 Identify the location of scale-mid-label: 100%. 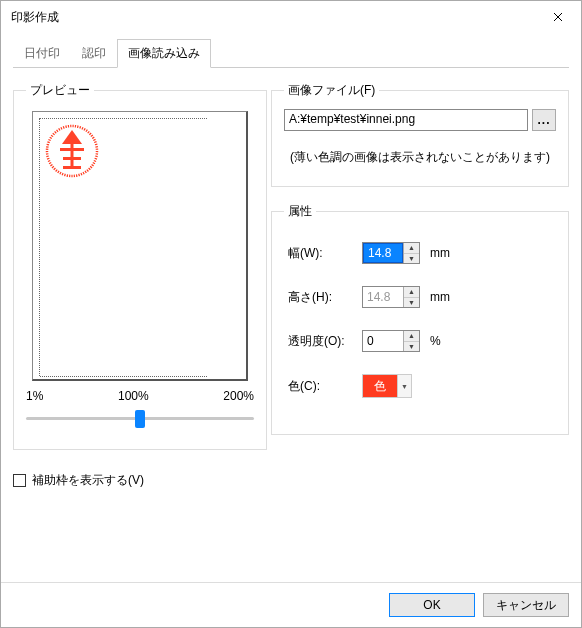
(134, 396).